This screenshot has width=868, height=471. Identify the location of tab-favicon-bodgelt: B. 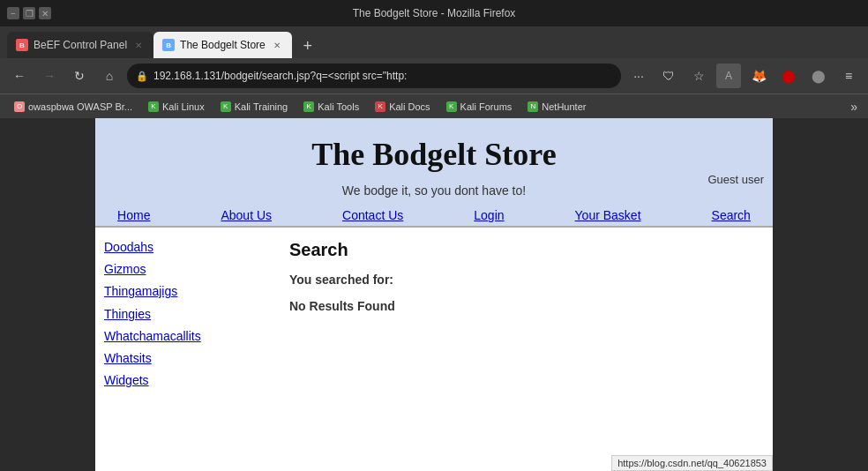
(168, 45).